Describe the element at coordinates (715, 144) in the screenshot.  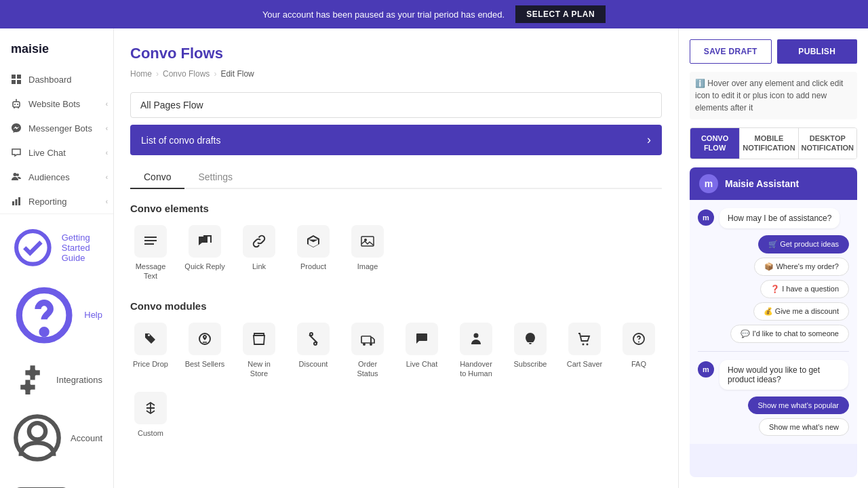
I see `view-tab-convo-flow: CONVO FLOW` at that location.